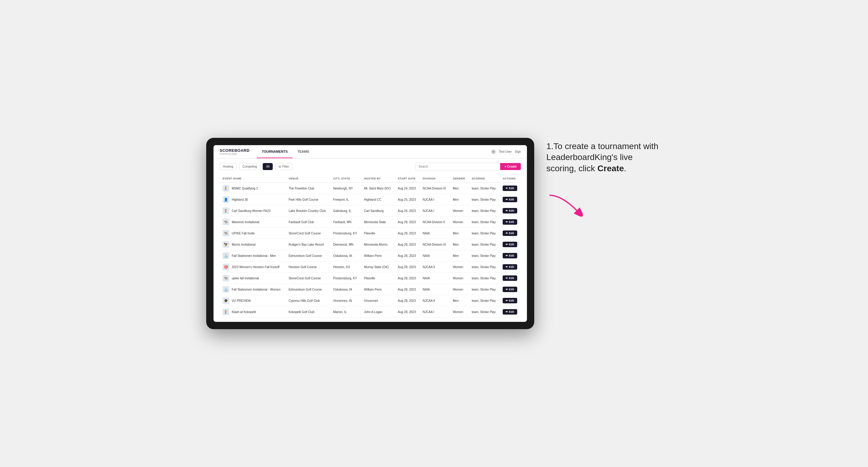  Describe the element at coordinates (370, 152) in the screenshot. I see `top-nav: SCOREBOARD Powered by clippit TOURNAMENT…` at that location.